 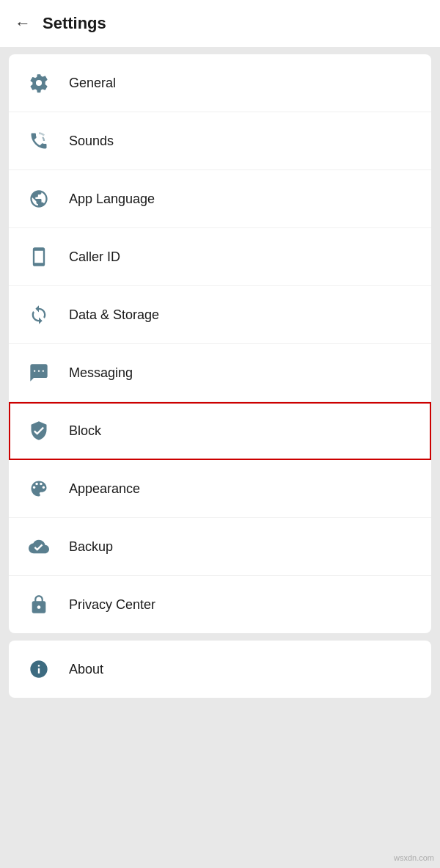 I want to click on settings-item-block: Block, so click(x=220, y=431).